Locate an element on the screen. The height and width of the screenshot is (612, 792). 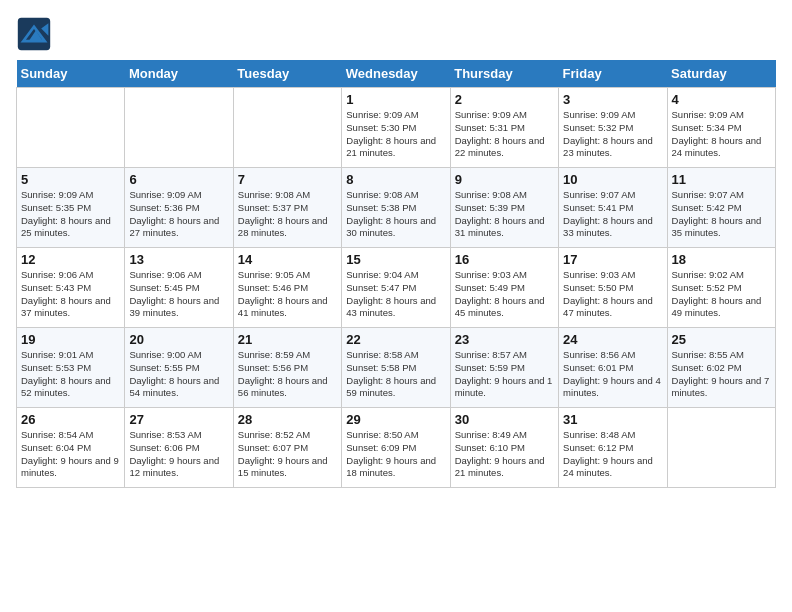
calendar-cell: 6Sunrise: 9:09 AM Sunset: 5:36 PM Daylig… is located at coordinates (179, 208).